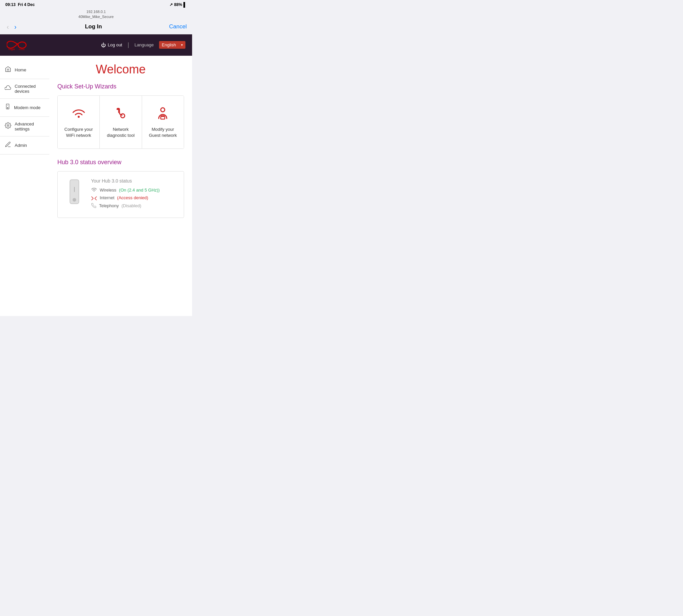  I want to click on telephony-label: Telephony, so click(109, 206).